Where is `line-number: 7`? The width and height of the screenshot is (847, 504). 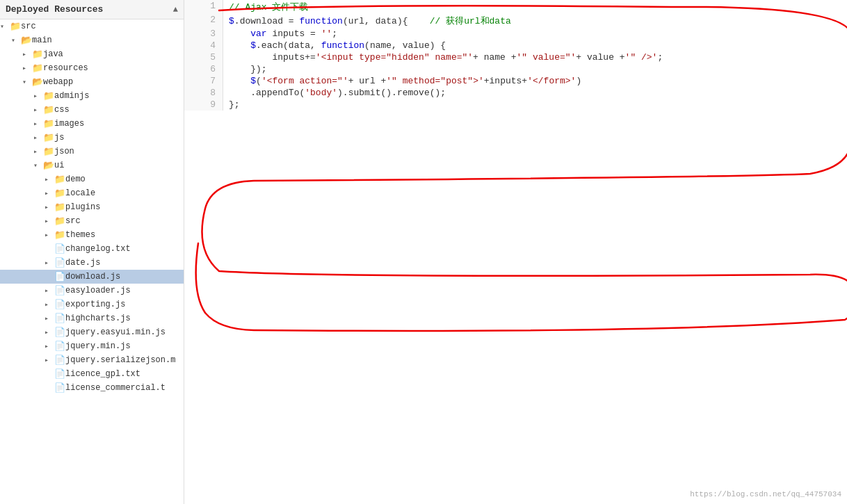 line-number: 7 is located at coordinates (204, 81).